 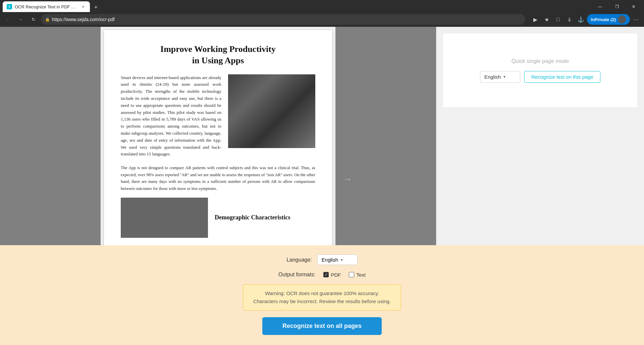 What do you see at coordinates (535, 19) in the screenshot?
I see `read-aloud-button: ▶` at bounding box center [535, 19].